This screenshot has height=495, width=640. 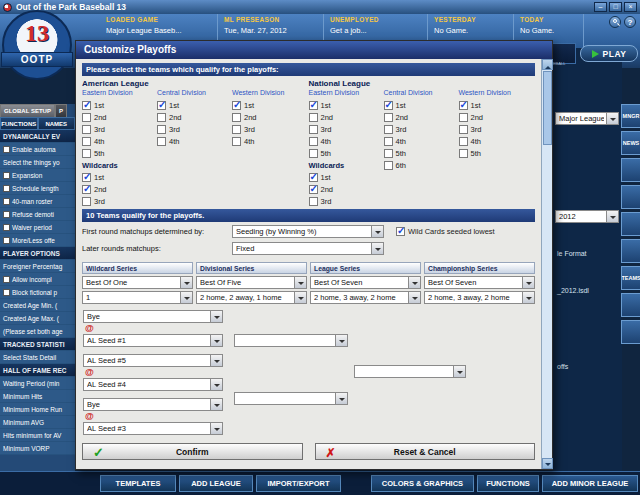 I want to click on names-button: NAMES, so click(x=57, y=124).